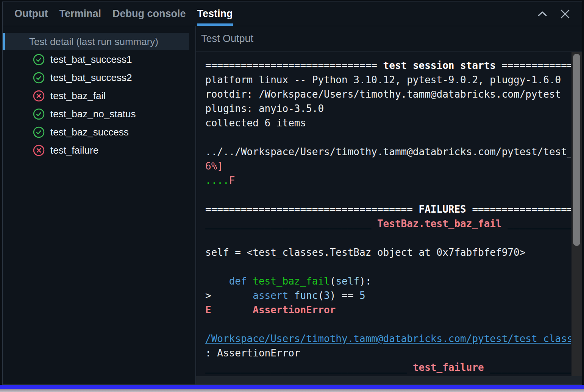 The height and width of the screenshot is (392, 584). I want to click on console-segment: >, so click(229, 296).